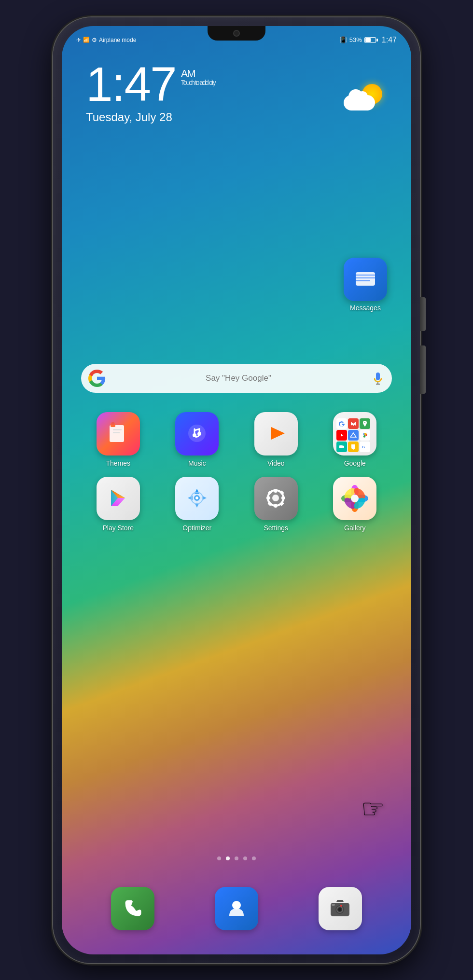 This screenshot has height=980, width=473. I want to click on airplane-mode-label: Airplane mode, so click(118, 40).